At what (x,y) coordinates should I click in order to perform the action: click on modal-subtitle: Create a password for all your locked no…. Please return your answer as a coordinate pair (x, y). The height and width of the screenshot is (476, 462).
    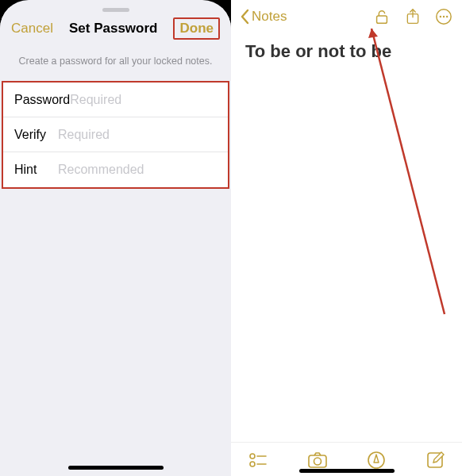
    Looking at the image, I should click on (116, 64).